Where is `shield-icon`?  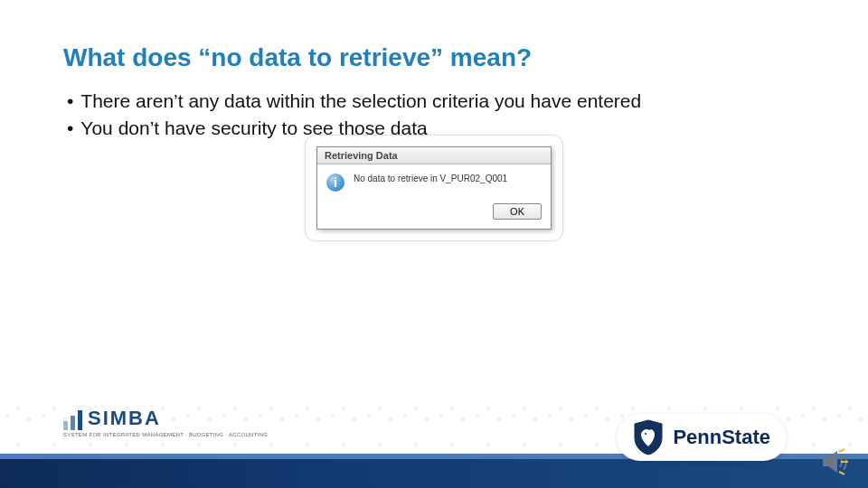
shield-icon is located at coordinates (648, 437).